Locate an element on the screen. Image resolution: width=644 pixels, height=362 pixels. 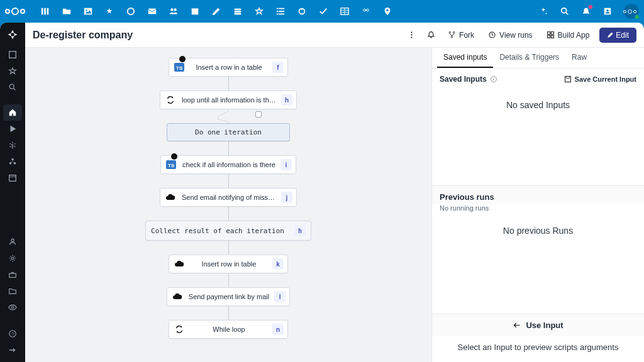
files-icon is located at coordinates (67, 11).